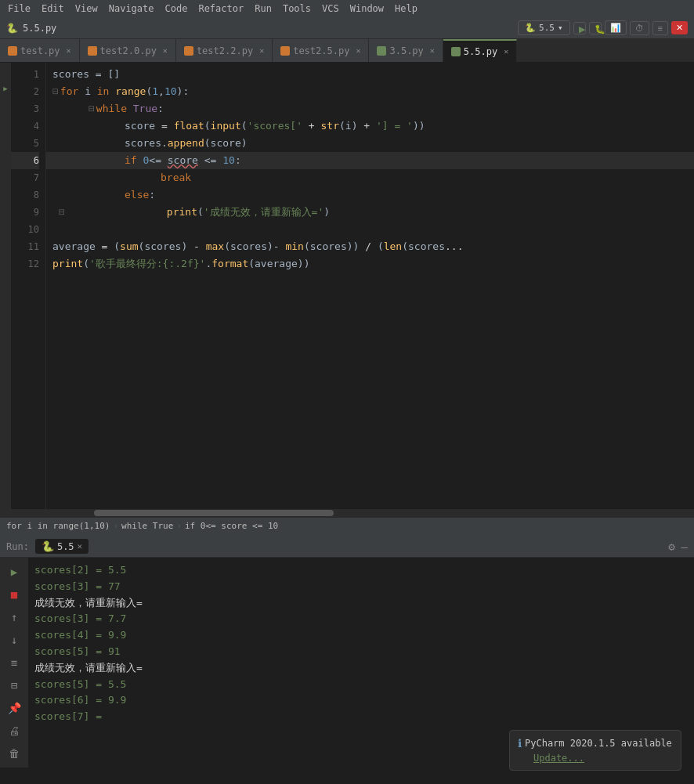  I want to click on tab-label-55: 5.5.py, so click(481, 52).